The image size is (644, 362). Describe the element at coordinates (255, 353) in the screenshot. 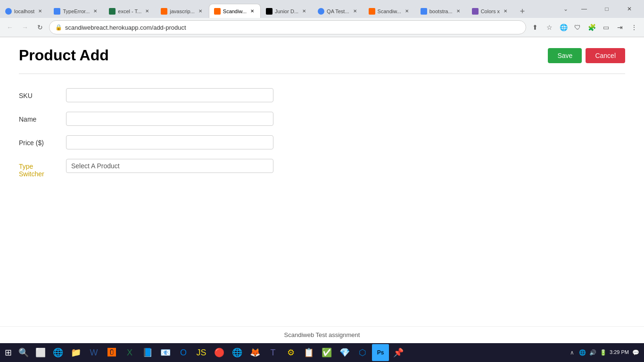

I see `taskbar-app-firefox: 🦊` at that location.